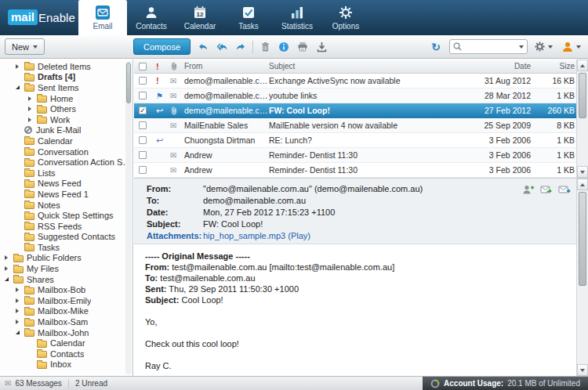 This screenshot has height=390, width=588. Describe the element at coordinates (66, 109) in the screenshot. I see `sidebar-item-others: Others` at that location.